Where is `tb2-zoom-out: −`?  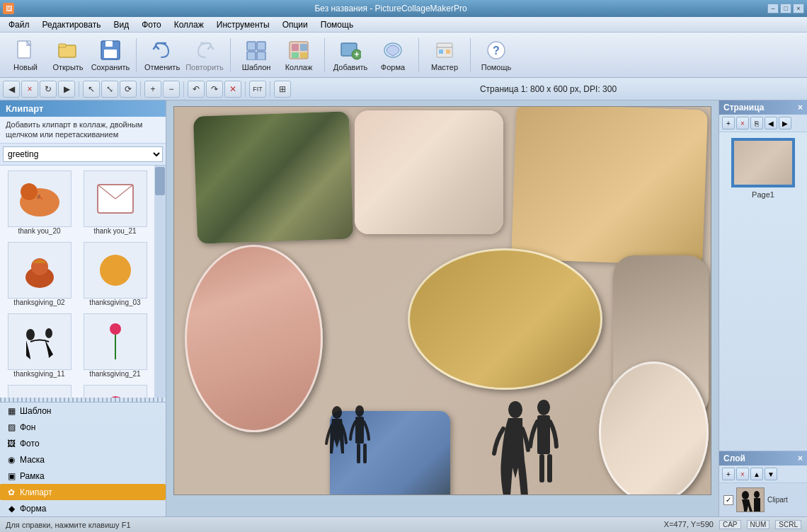
tb2-zoom-out: − is located at coordinates (171, 89).